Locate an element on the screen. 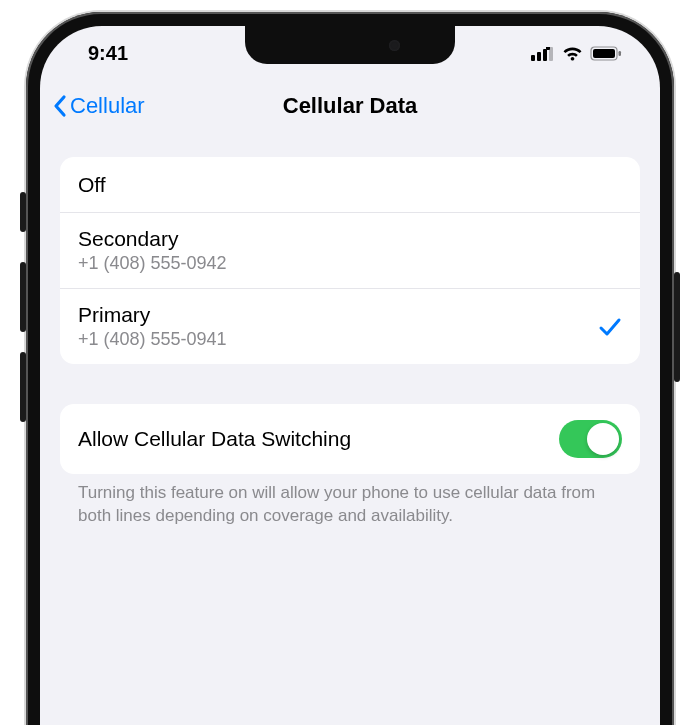 This screenshot has width=700, height=725. toggle-knob is located at coordinates (603, 439).